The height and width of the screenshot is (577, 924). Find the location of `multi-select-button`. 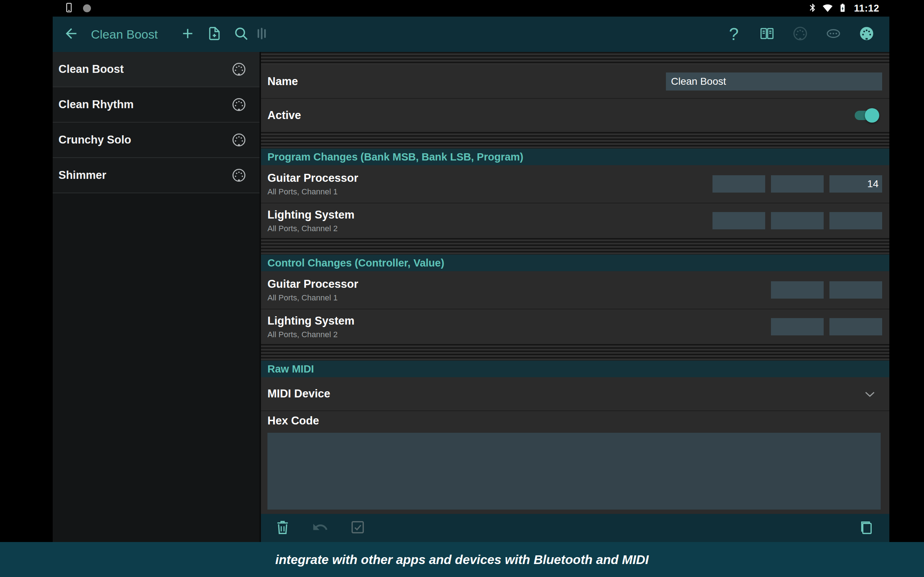

multi-select-button is located at coordinates (357, 528).